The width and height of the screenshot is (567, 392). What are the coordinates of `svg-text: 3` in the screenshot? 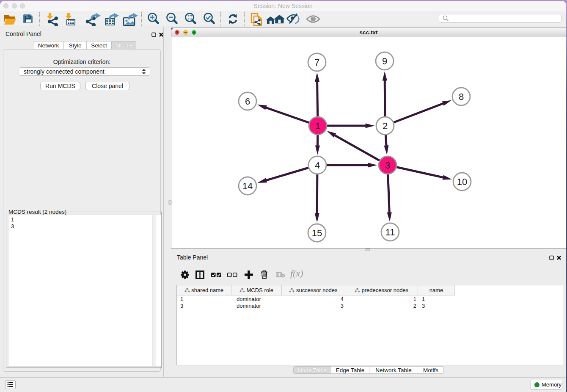 It's located at (388, 165).